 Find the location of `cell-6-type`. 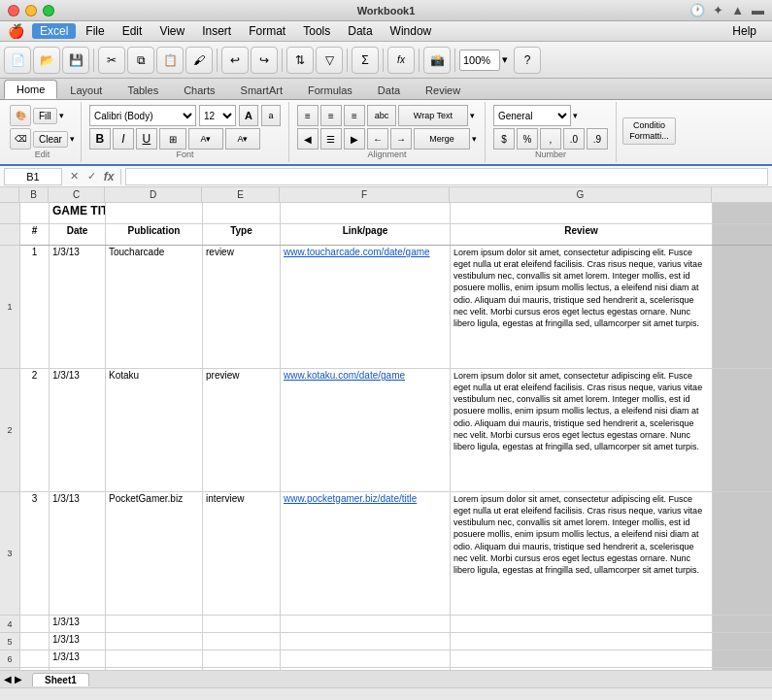

cell-6-type is located at coordinates (242, 658).